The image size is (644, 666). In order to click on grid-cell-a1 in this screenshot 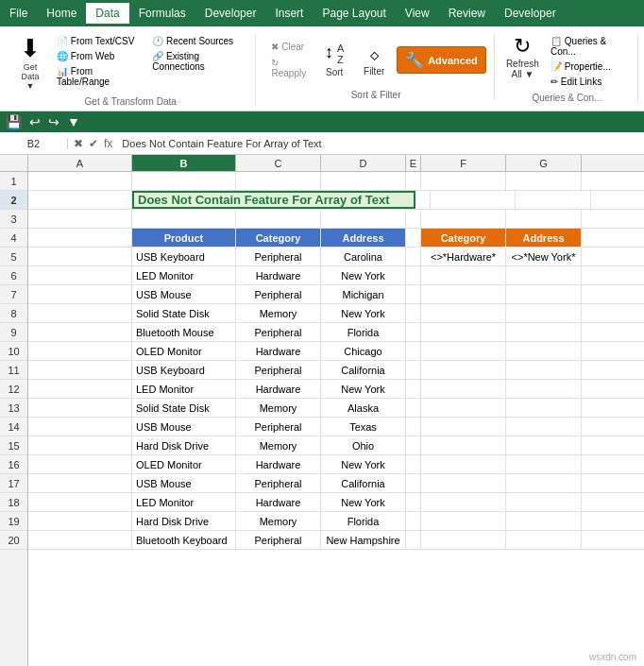, I will do `click(80, 181)`.